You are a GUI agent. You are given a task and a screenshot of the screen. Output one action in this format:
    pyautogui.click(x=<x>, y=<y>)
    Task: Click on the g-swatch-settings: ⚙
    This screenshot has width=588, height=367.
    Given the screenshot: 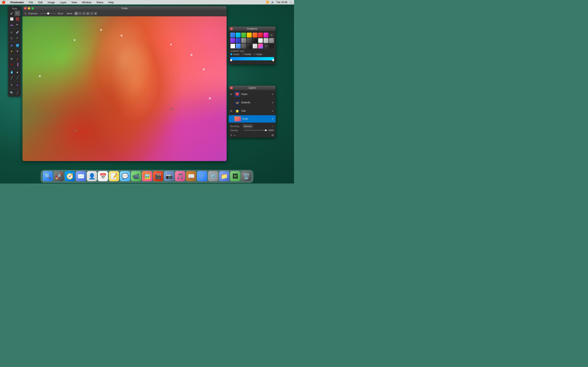 What is the action you would take?
    pyautogui.click(x=272, y=35)
    